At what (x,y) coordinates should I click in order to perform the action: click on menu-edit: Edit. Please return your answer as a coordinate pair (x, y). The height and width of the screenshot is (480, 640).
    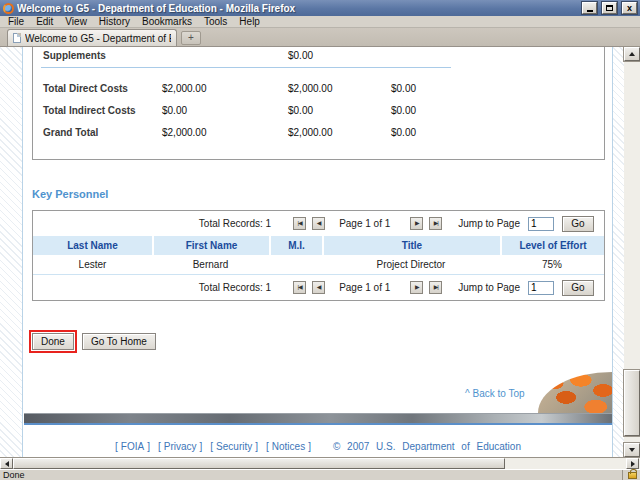
    Looking at the image, I should click on (44, 22).